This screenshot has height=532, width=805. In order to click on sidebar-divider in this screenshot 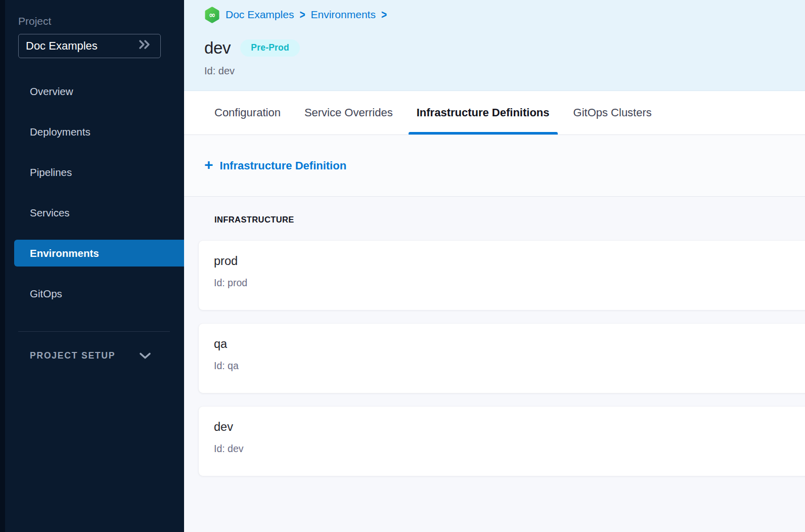, I will do `click(94, 332)`.